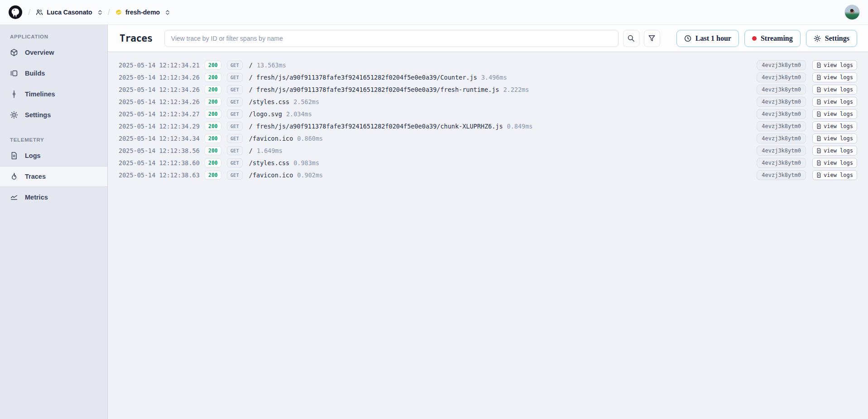 This screenshot has width=868, height=419. Describe the element at coordinates (119, 12) in the screenshot. I see `fresh-lemon-icon` at that location.